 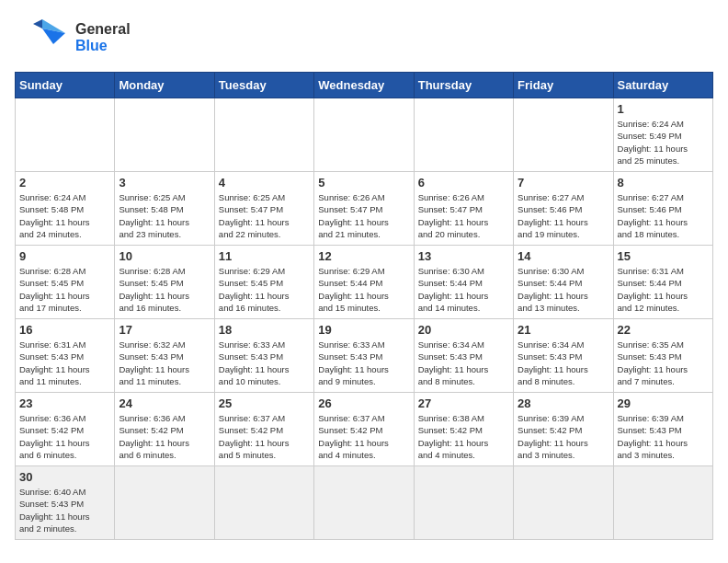 I want to click on week-row-1: 1Sunrise: 6:24 AM Sunset: 5:49 PM Daylig…, so click(x=364, y=135).